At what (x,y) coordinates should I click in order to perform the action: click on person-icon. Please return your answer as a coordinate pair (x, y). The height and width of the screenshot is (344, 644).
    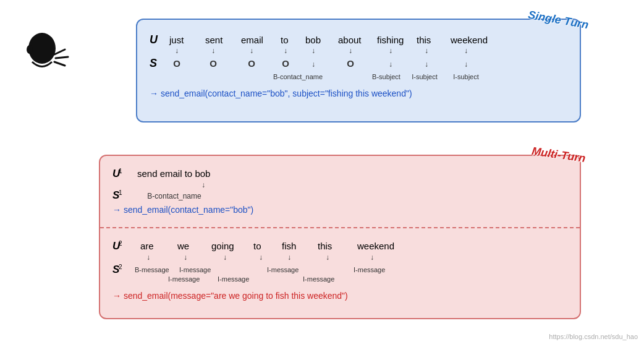
    Looking at the image, I should click on (46, 59).